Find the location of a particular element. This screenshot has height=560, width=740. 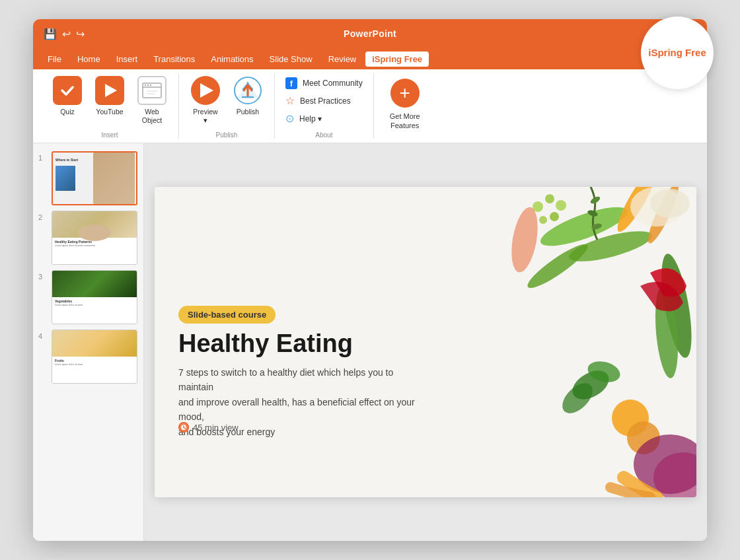

slide3-text: Lorem ipsum dolor sit amet is located at coordinates (94, 305).